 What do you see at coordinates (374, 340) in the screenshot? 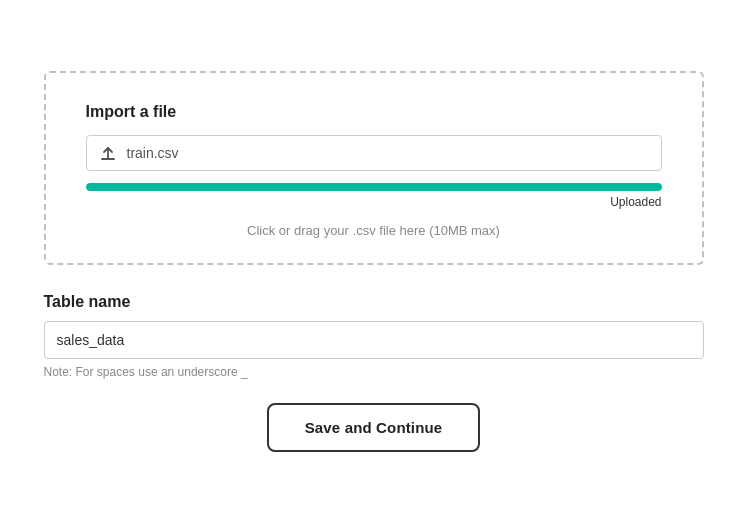
I see `table-name-input` at bounding box center [374, 340].